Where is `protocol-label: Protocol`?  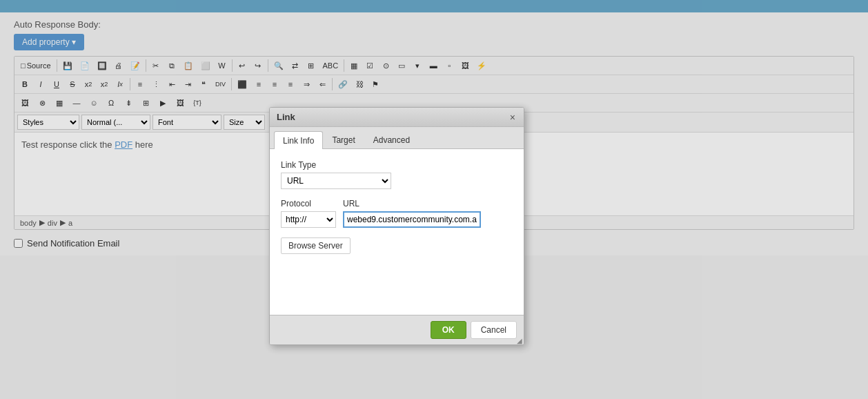
protocol-label: Protocol is located at coordinates (308, 204).